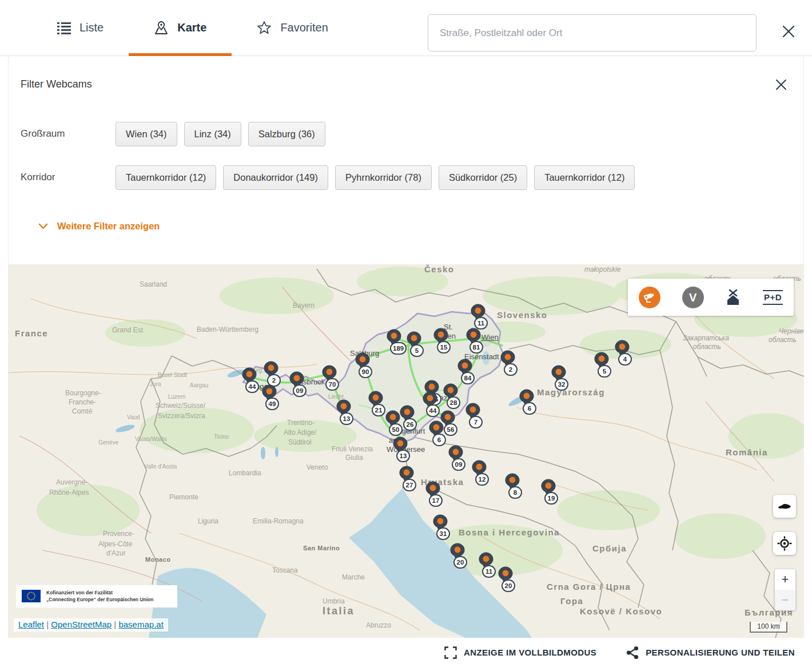 This screenshot has height=667, width=812. What do you see at coordinates (785, 600) in the screenshot?
I see `zoom-out-button: −` at bounding box center [785, 600].